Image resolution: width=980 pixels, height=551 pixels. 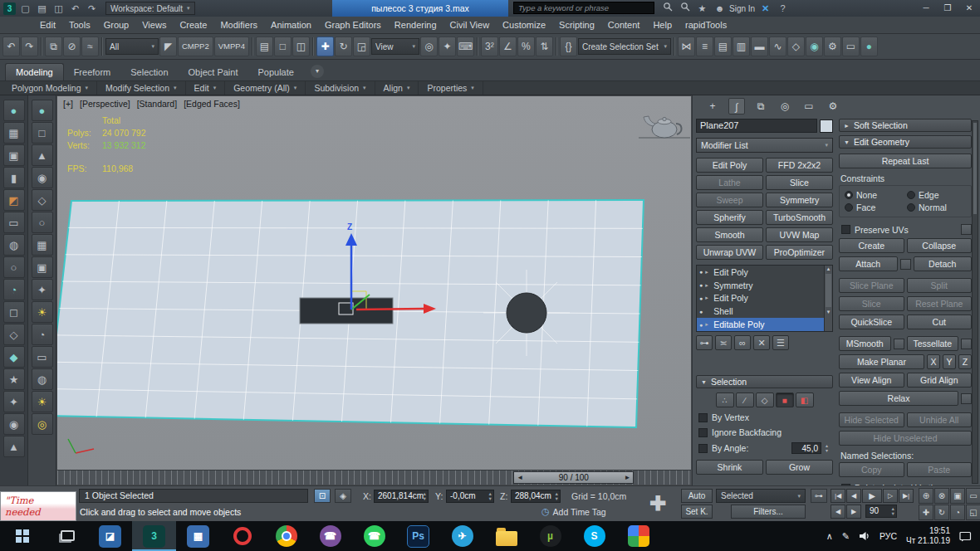 I want to click on help-icon: ?, so click(x=782, y=8).